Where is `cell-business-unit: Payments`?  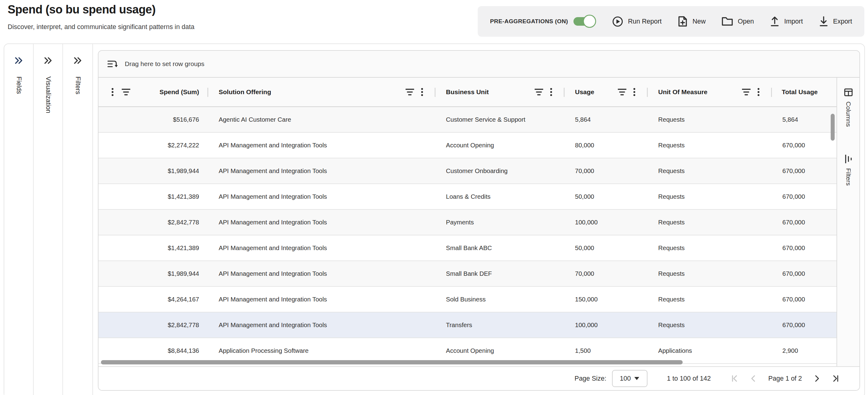 cell-business-unit: Payments is located at coordinates (499, 222).